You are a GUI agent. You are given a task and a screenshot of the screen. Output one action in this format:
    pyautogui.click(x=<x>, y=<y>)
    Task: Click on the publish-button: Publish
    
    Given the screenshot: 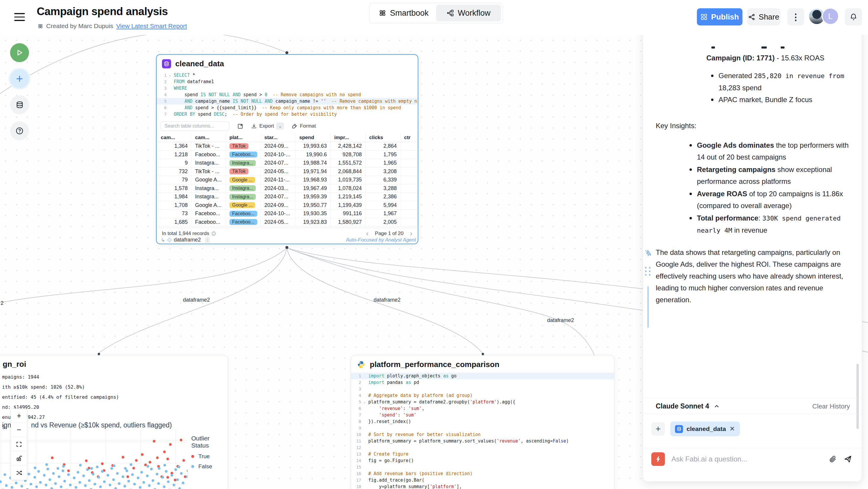 What is the action you would take?
    pyautogui.click(x=720, y=17)
    